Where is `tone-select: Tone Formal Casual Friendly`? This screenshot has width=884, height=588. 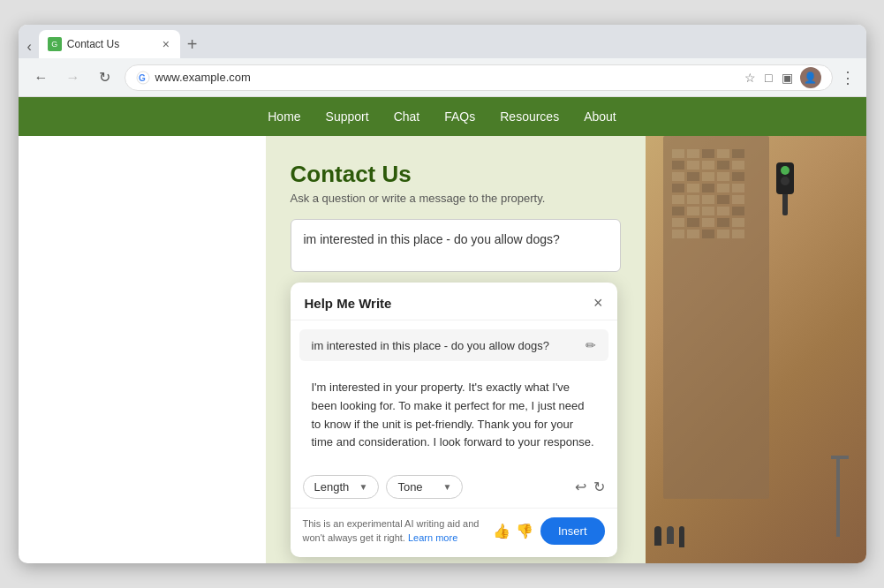
tone-select: Tone Formal Casual Friendly is located at coordinates (419, 487).